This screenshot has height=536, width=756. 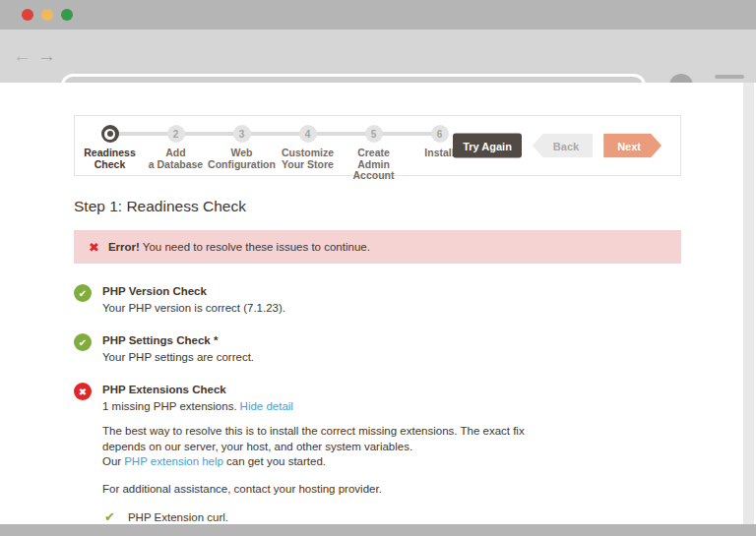 What do you see at coordinates (487, 146) in the screenshot?
I see `try-again-button: Try Again` at bounding box center [487, 146].